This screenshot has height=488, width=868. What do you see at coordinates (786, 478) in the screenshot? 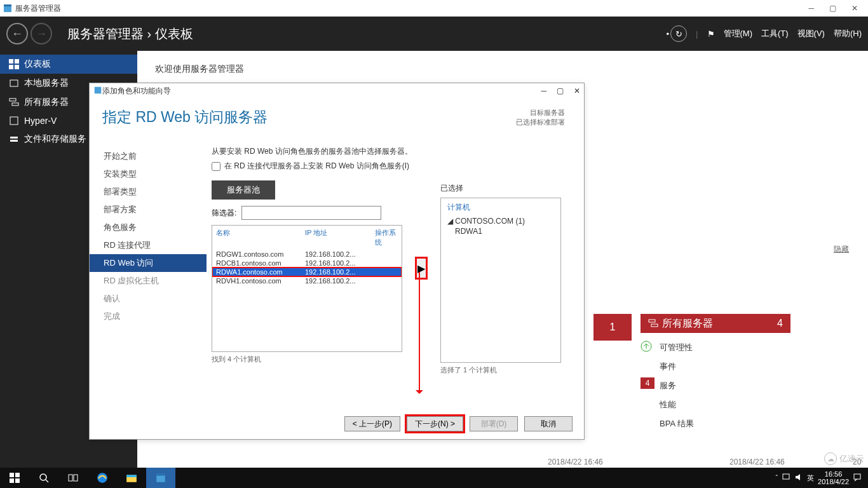
I see `network-icon` at bounding box center [786, 478].